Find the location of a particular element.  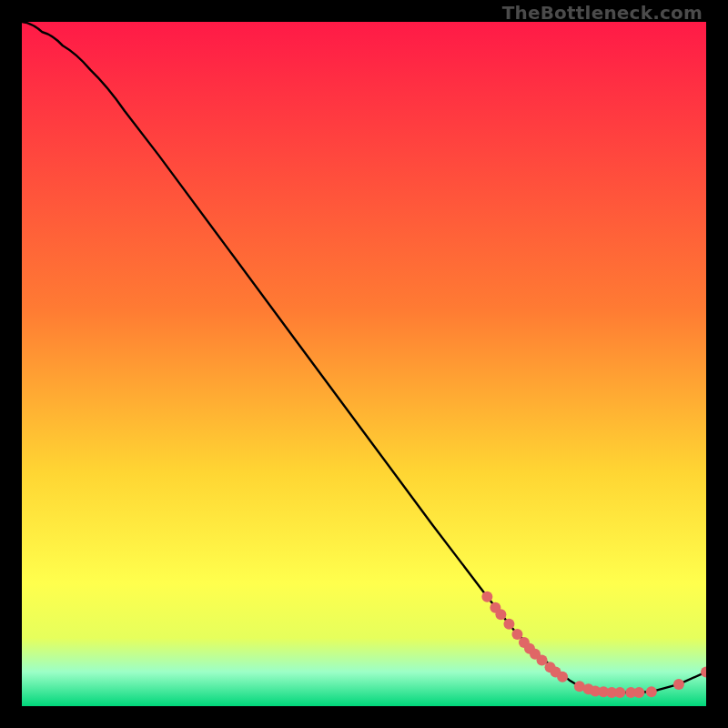

watermark-text: TheBottleneck.com is located at coordinates (602, 13).